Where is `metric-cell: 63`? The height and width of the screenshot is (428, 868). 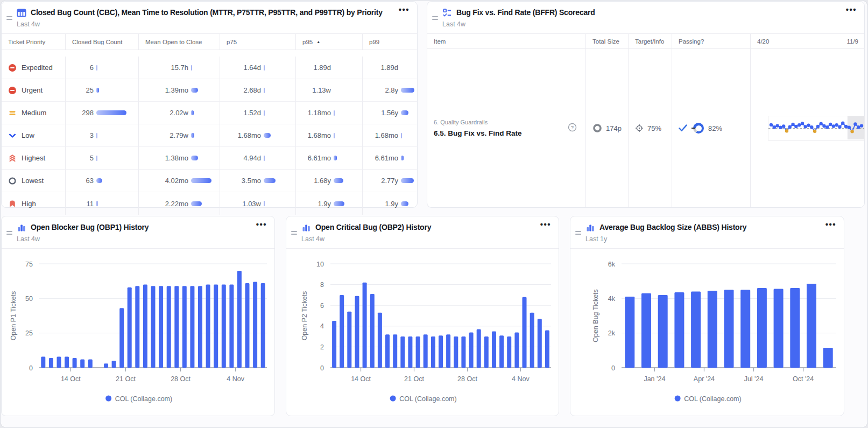
metric-cell: 63 is located at coordinates (102, 181).